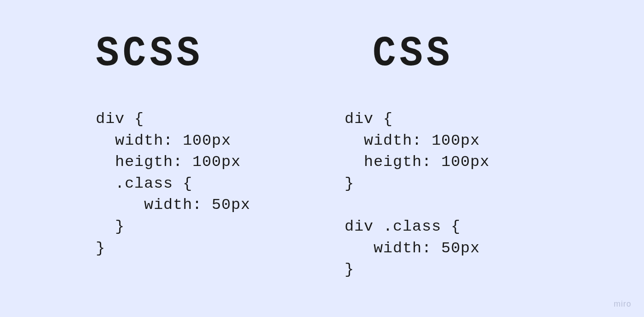 This screenshot has width=644, height=317. Describe the element at coordinates (470, 54) in the screenshot. I see `css-heading: CSS` at that location.